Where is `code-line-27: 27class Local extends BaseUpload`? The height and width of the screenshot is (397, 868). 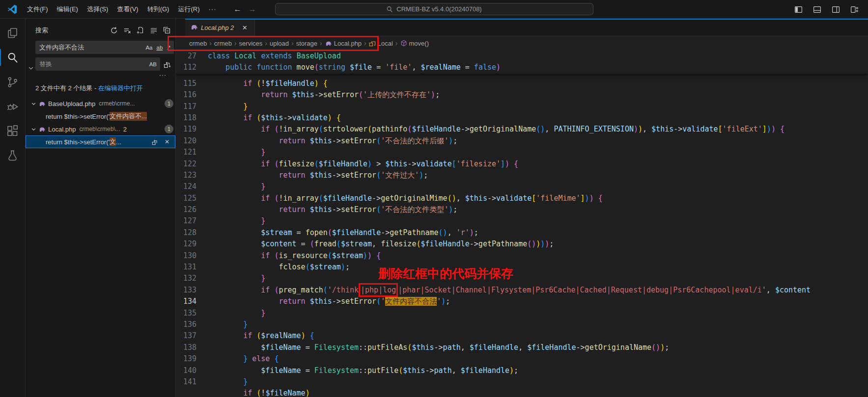
code-line-27: 27class Local extends BaseUpload is located at coordinates (522, 56).